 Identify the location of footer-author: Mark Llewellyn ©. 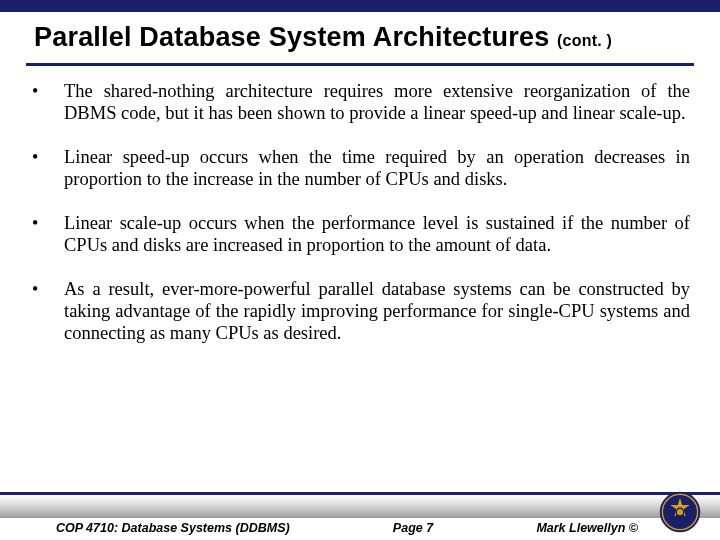
(592, 528).